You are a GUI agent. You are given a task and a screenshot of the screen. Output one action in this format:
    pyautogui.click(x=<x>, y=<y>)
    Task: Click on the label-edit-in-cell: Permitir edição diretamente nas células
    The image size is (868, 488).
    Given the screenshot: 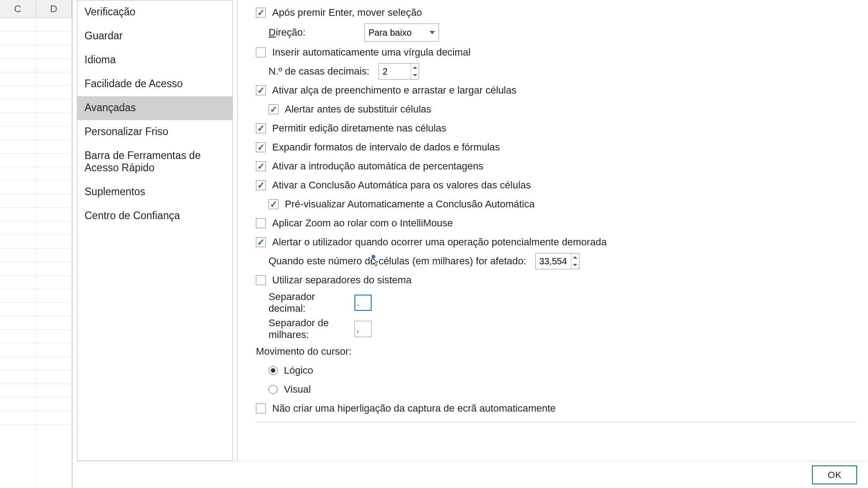 What is the action you would take?
    pyautogui.click(x=359, y=128)
    